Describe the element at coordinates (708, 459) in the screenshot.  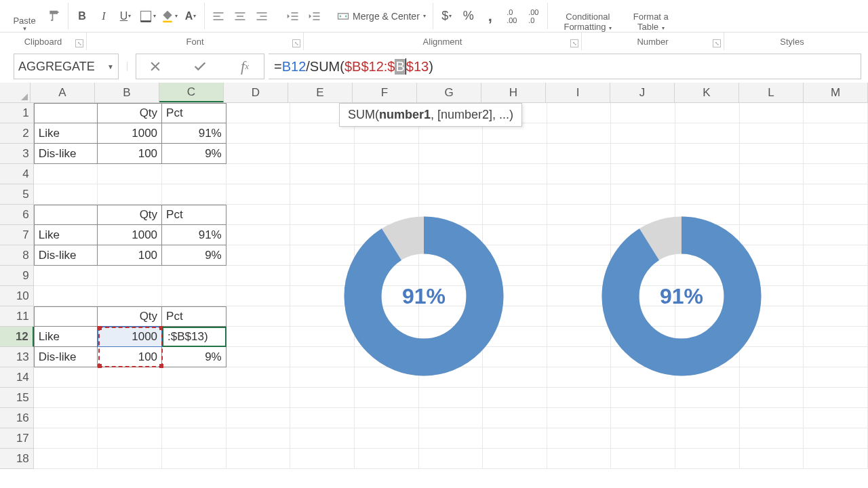
I see `cell-K18` at that location.